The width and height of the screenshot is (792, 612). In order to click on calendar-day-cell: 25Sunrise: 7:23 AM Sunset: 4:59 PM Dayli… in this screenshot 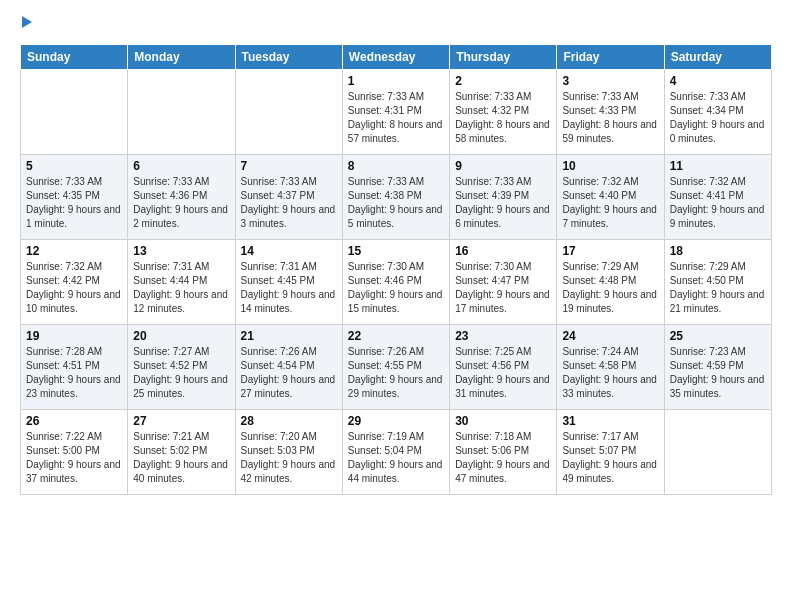, I will do `click(718, 368)`.